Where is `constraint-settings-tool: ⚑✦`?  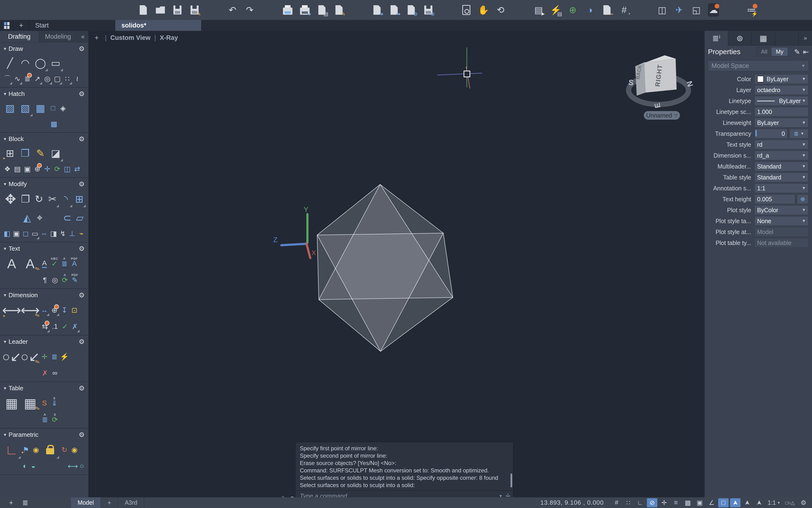
constraint-settings-tool: ⚑✦ is located at coordinates (26, 450).